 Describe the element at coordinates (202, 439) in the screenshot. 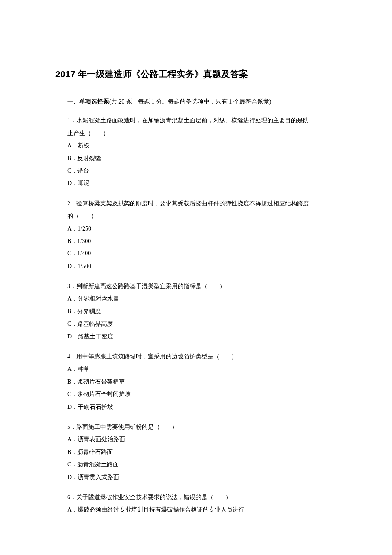

I see `option-a: A．沥青表面处治路面` at that location.